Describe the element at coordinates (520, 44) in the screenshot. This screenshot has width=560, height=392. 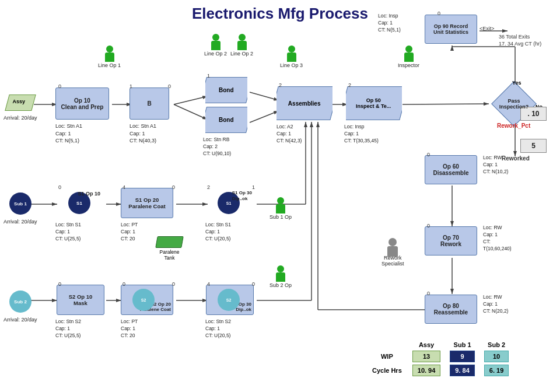
I see `avg-ct: 17. 34 Avg CT (hr)` at that location.